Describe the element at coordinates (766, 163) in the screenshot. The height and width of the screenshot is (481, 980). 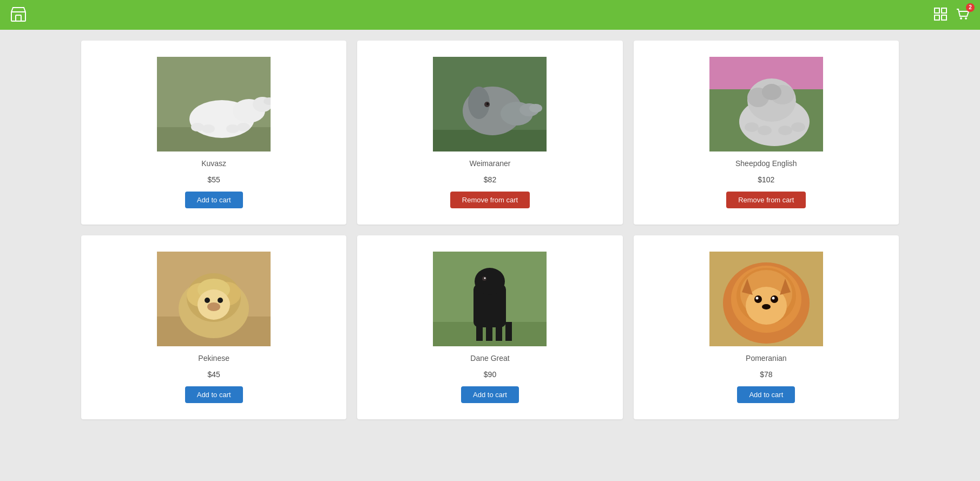
I see `product-name-sheepdog-english: Sheepdog English` at that location.